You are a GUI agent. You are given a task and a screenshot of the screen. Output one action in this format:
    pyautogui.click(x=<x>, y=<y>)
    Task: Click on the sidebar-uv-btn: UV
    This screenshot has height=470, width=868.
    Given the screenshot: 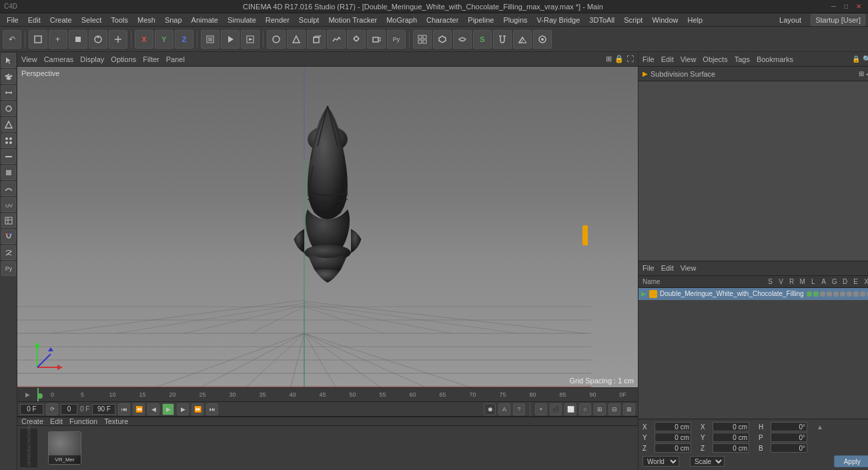 What is the action you would take?
    pyautogui.click(x=9, y=205)
    